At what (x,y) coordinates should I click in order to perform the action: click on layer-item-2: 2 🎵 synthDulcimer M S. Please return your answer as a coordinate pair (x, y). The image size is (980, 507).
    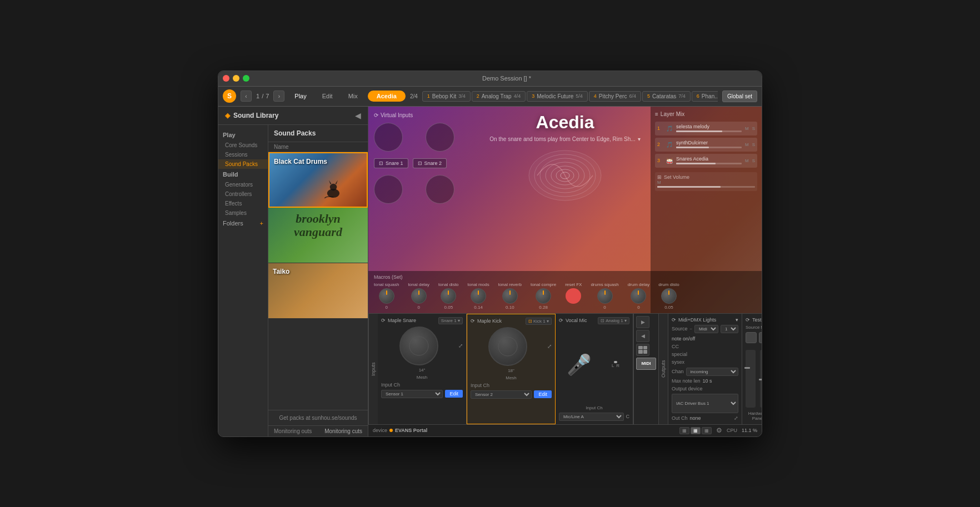
    Looking at the image, I should click on (706, 144).